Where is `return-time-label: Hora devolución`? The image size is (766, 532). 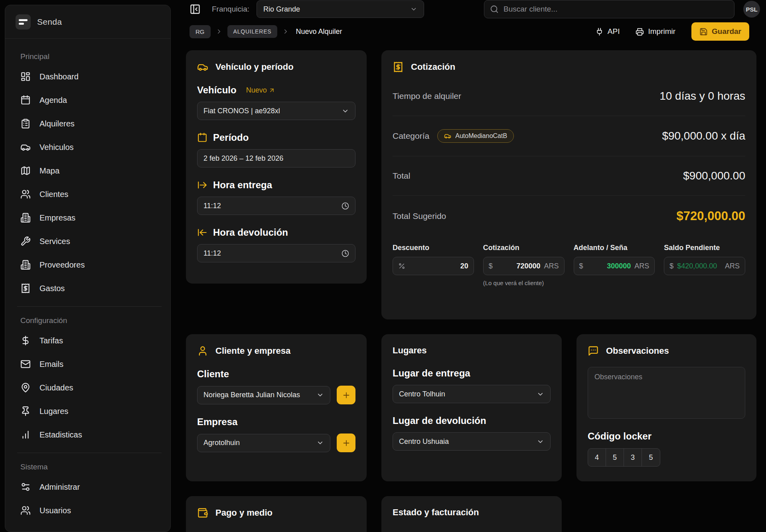 return-time-label: Hora devolución is located at coordinates (251, 233).